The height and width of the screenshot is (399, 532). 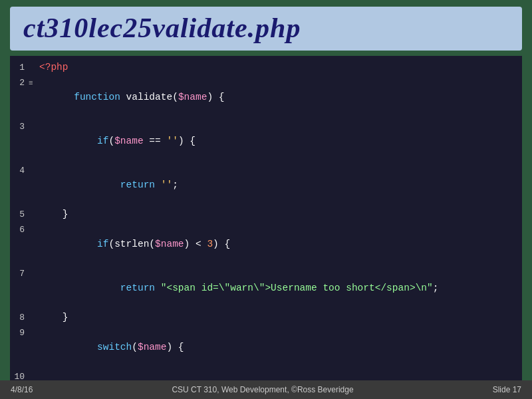 What do you see at coordinates (266, 185) in the screenshot?
I see `code-line-4: 4 return '';` at bounding box center [266, 185].